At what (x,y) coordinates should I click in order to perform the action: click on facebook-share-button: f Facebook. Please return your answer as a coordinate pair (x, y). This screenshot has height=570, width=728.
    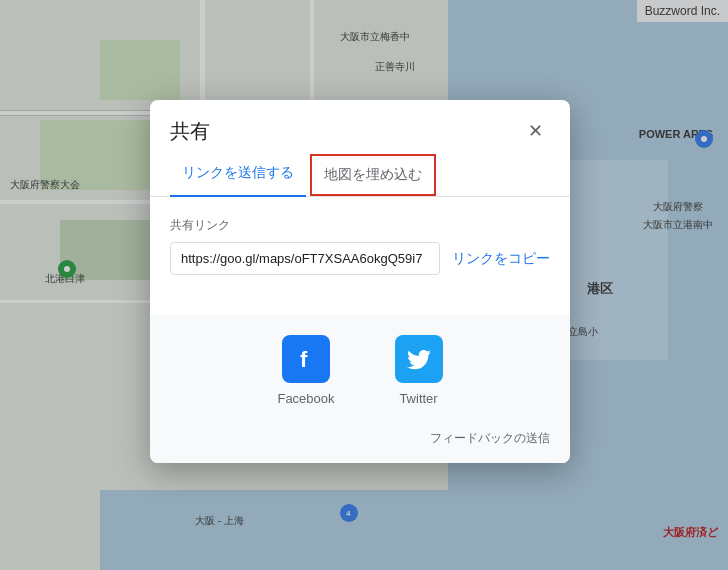
    Looking at the image, I should click on (306, 370).